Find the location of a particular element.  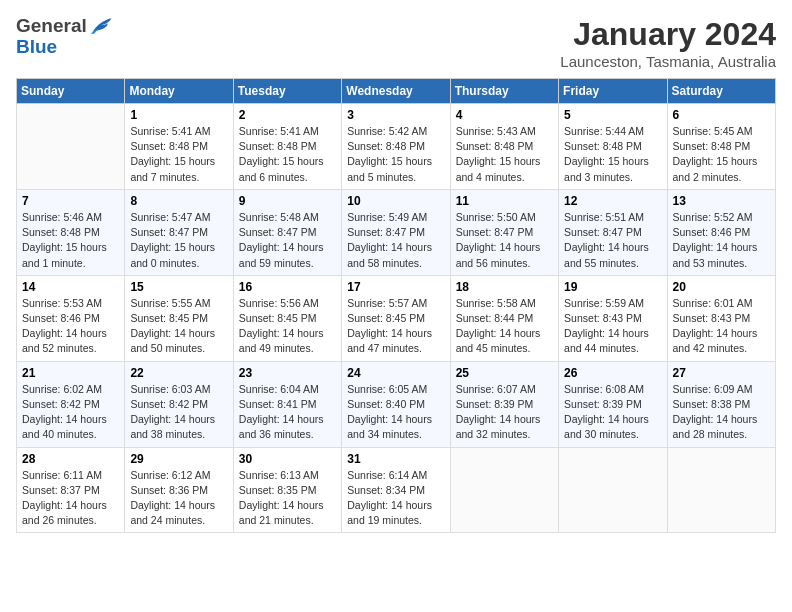

calendar-cell: 23Sunrise: 6:04 AMSunset: 8:41 PMDayligh… is located at coordinates (287, 404).